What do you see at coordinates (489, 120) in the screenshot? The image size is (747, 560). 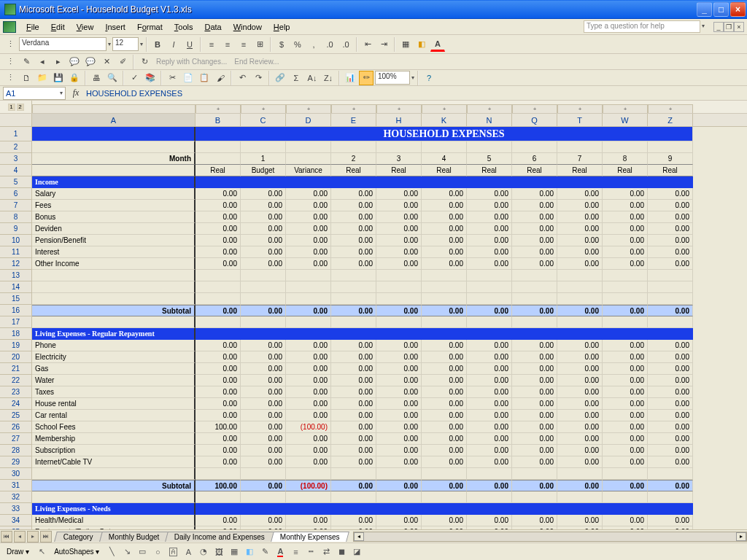 I see `column-header-N: N` at bounding box center [489, 120].